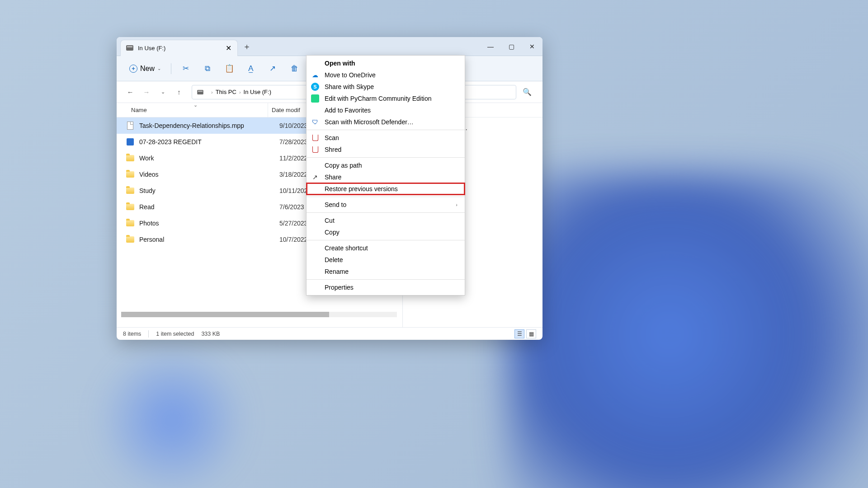 This screenshot has height=488, width=868. I want to click on onedrive-icon: ☁, so click(315, 75).